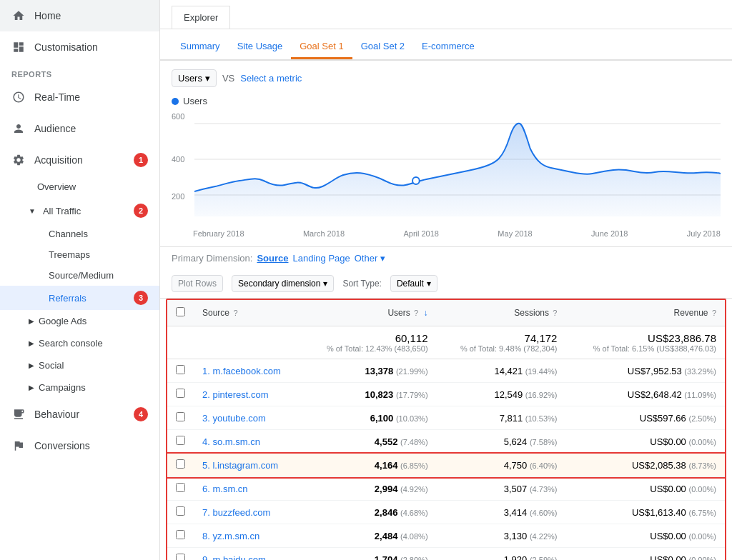  What do you see at coordinates (231, 536) in the screenshot?
I see `source-link-7: 8. yz.m.sm.cn` at bounding box center [231, 536].